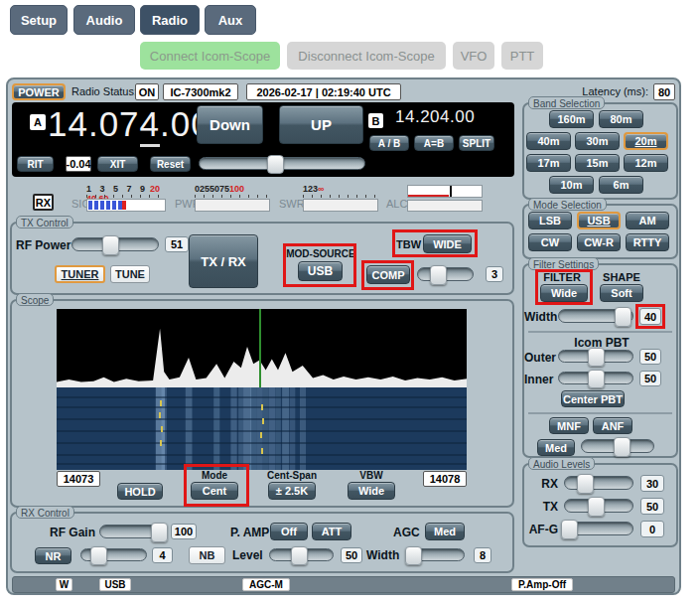  I want to click on band-20m-button: 20m, so click(645, 141).